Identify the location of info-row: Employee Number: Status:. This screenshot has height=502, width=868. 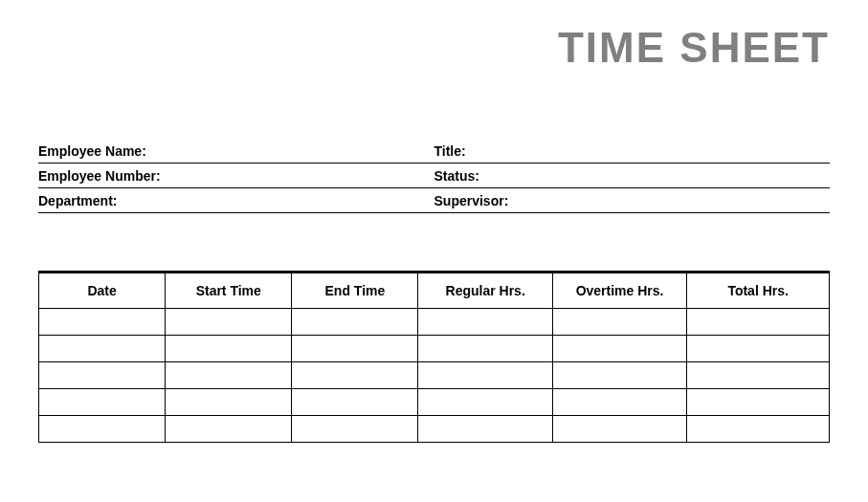
(434, 176).